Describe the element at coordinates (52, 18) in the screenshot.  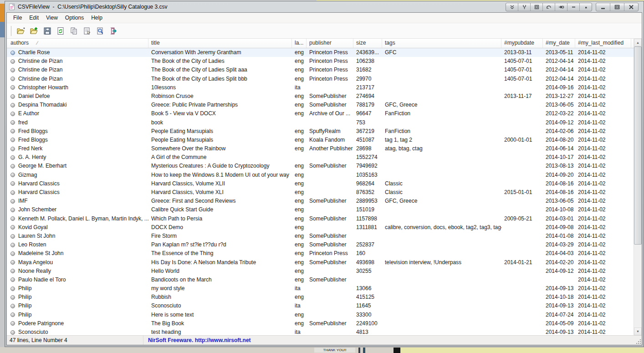
I see `menu-view: View` at that location.